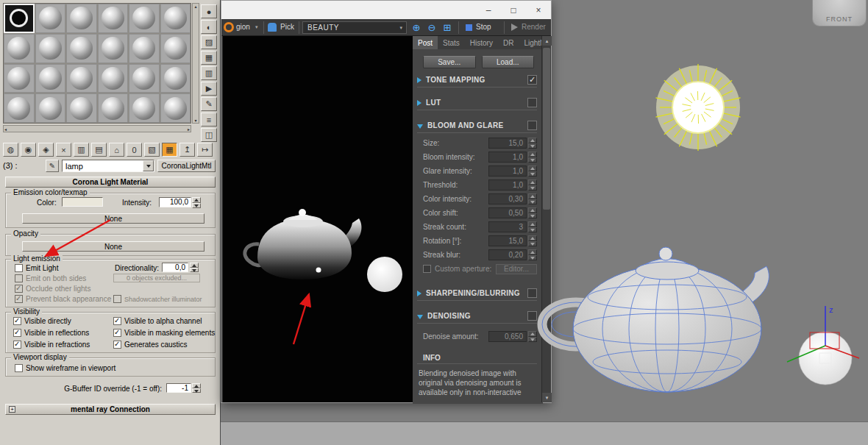 The image size is (868, 445). I want to click on stop-button: Stop, so click(484, 26).